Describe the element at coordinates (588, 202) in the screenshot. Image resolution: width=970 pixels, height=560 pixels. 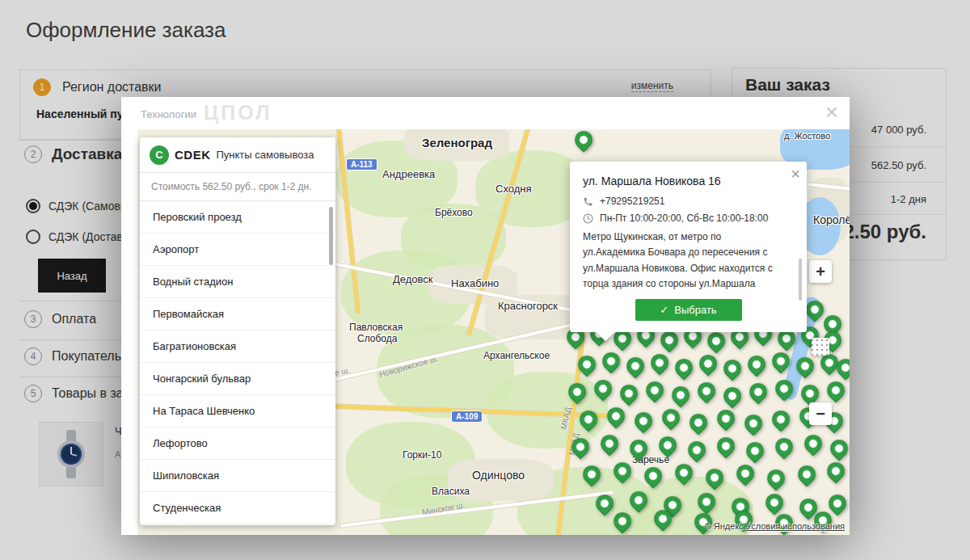
I see `phone-icon` at that location.